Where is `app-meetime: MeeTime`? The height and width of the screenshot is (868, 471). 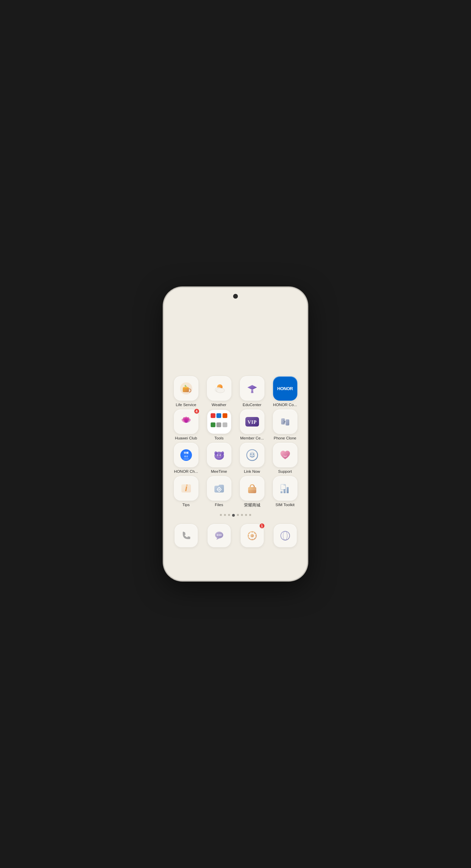 app-meetime: MeeTime is located at coordinates (219, 458).